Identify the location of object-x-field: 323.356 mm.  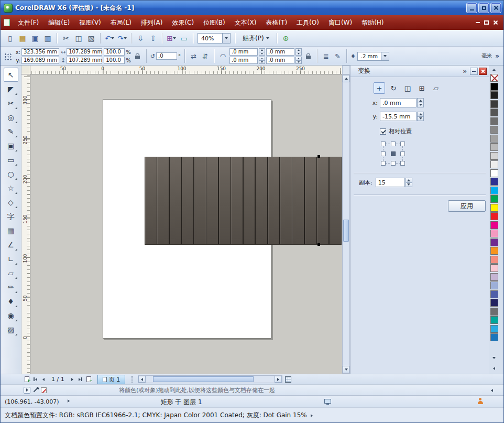
(40, 52).